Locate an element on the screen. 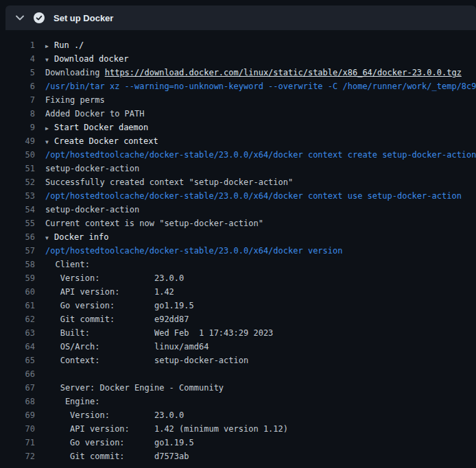 The height and width of the screenshot is (468, 476). log-group-toggle: ▼Create Docker context is located at coordinates (97, 141).